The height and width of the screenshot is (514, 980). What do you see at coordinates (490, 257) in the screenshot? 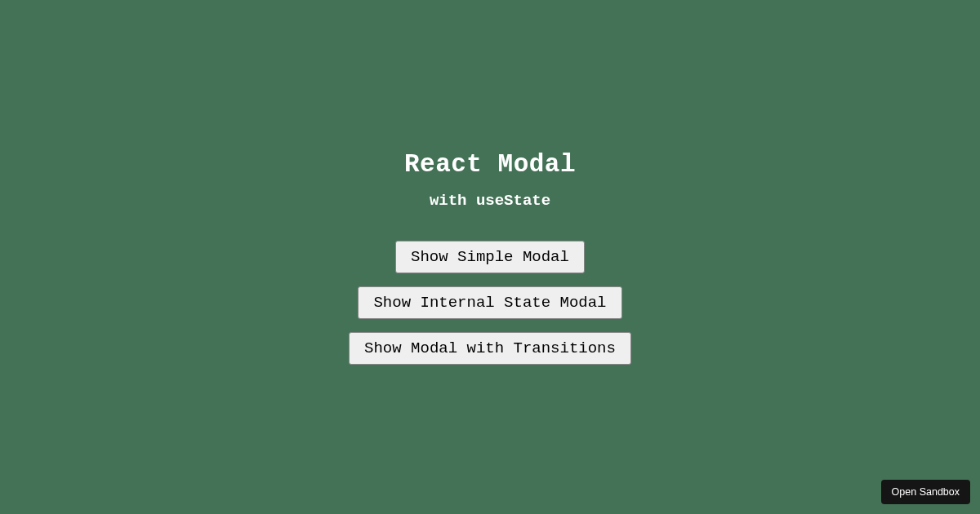
I see `show-simple-modal-button: Show Simple Modal` at bounding box center [490, 257].